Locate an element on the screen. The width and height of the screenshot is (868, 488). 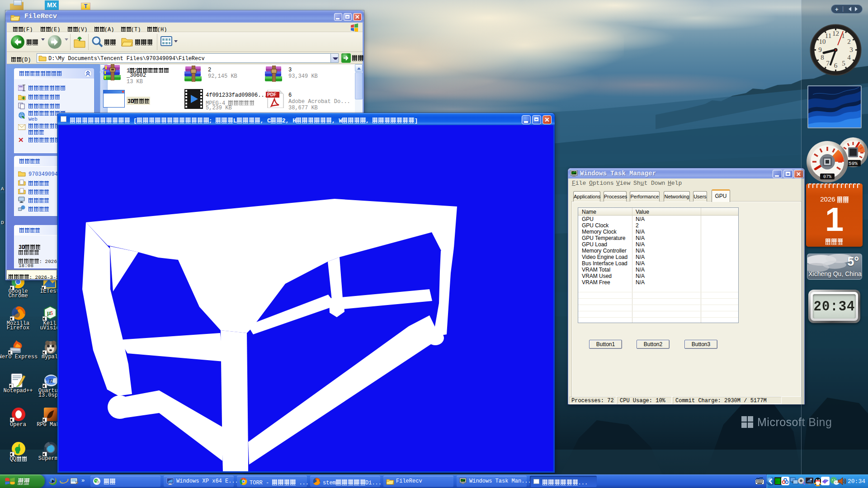
svg-text: 4 is located at coordinates (849, 57).